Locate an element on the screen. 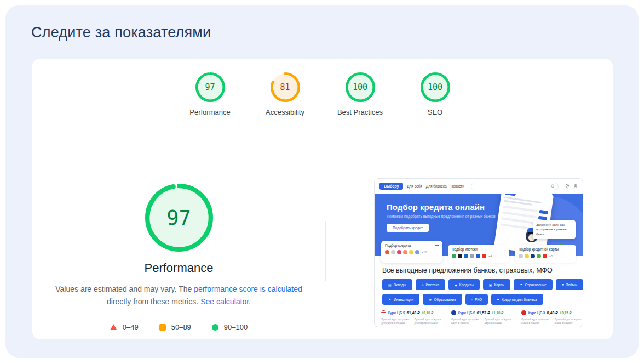  triangle-icon is located at coordinates (114, 327).